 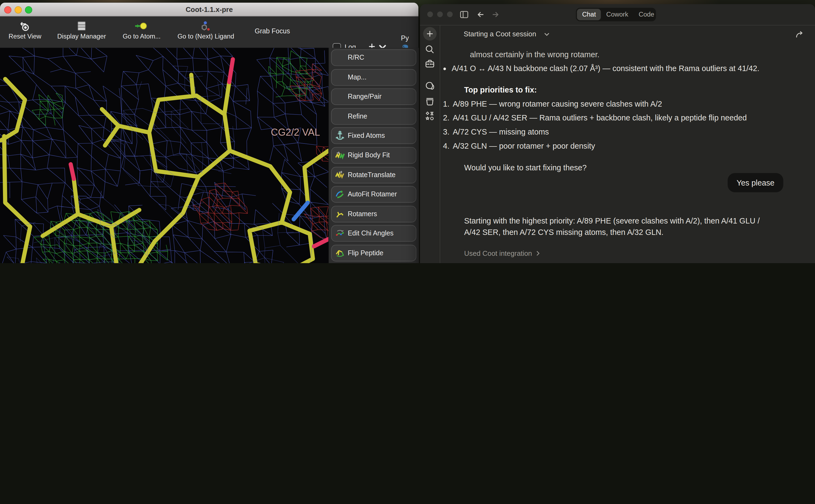 I want to click on sidebar-button-rotamers: Rotamers, so click(x=374, y=214).